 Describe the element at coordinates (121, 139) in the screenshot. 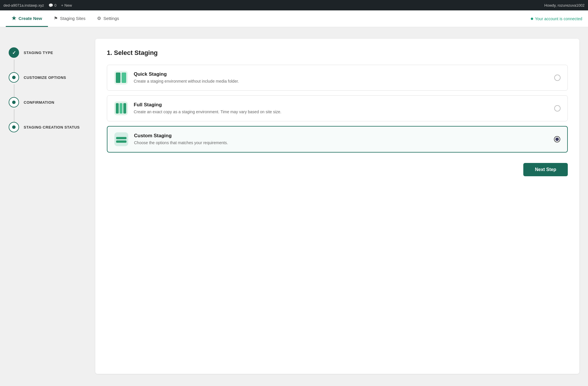

I see `custom-staging-icon` at that location.